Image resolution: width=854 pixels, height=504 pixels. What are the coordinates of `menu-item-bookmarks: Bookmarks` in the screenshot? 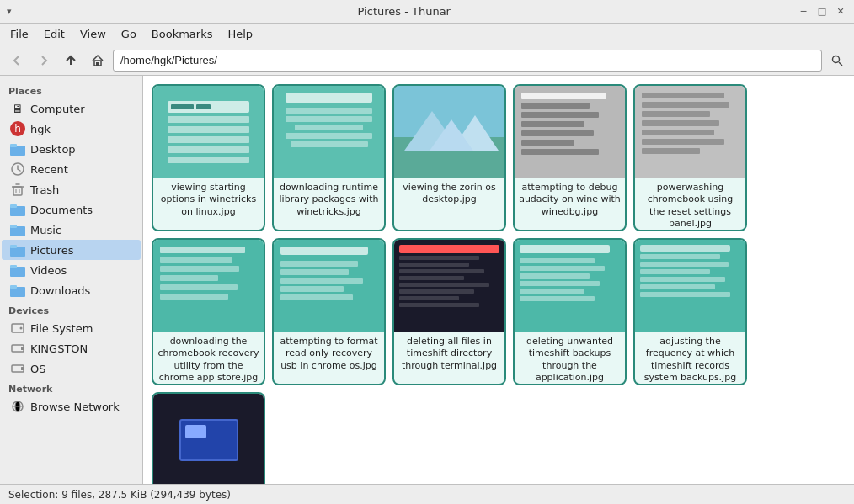 It's located at (182, 34).